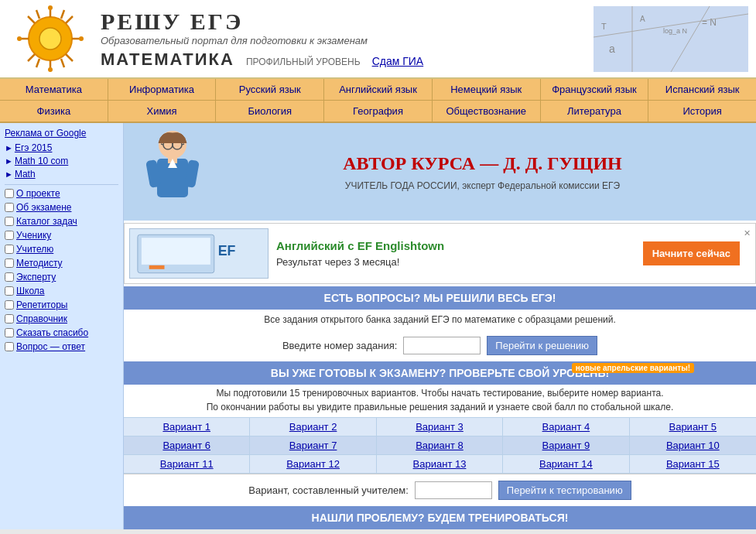  I want to click on ad-banner: EF Английский с EF Englishtown Результат…, so click(440, 254).